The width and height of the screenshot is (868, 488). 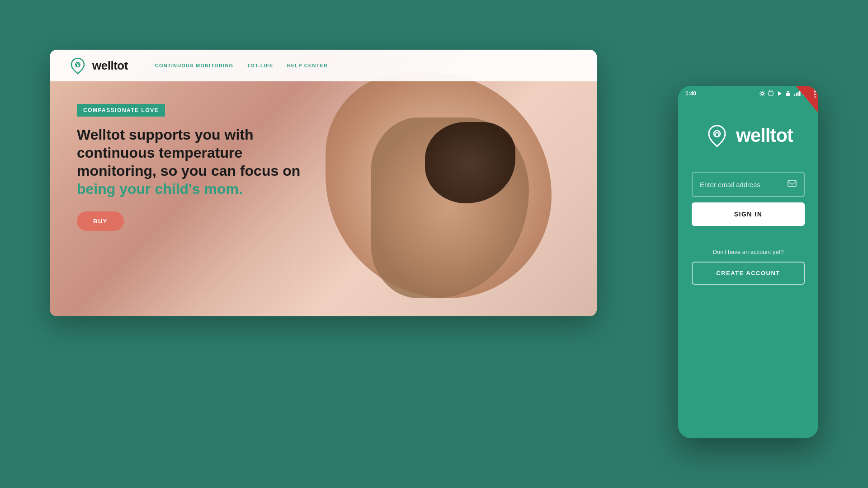 I want to click on hero-content: COMPASSIONATE LOVE Welltot supports you …, so click(x=194, y=167).